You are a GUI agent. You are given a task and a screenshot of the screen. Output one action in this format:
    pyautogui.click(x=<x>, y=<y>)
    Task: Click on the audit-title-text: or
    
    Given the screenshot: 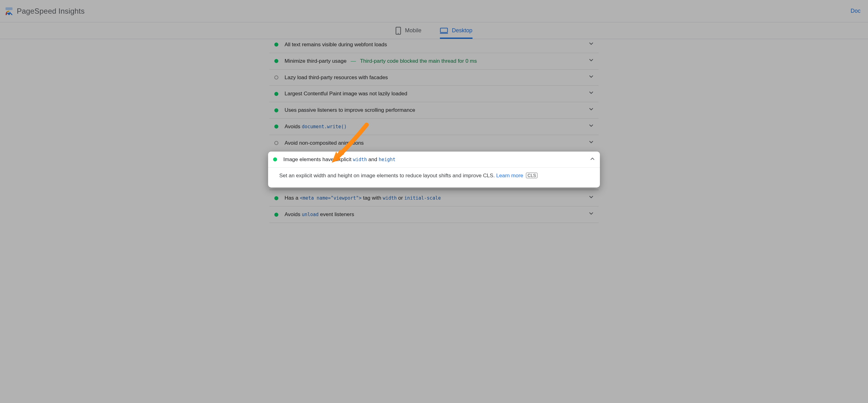 What is the action you would take?
    pyautogui.click(x=400, y=198)
    